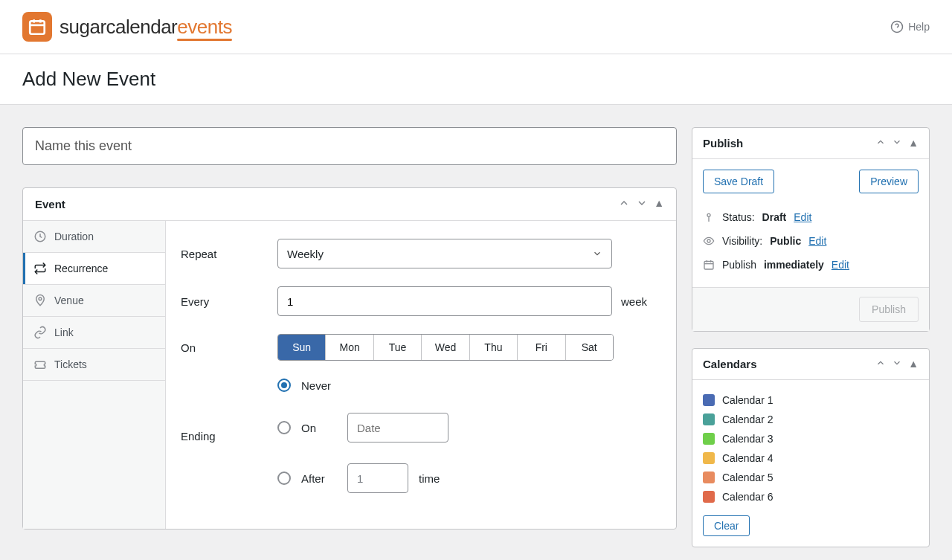  Describe the element at coordinates (709, 217) in the screenshot. I see `pin-icon` at that location.